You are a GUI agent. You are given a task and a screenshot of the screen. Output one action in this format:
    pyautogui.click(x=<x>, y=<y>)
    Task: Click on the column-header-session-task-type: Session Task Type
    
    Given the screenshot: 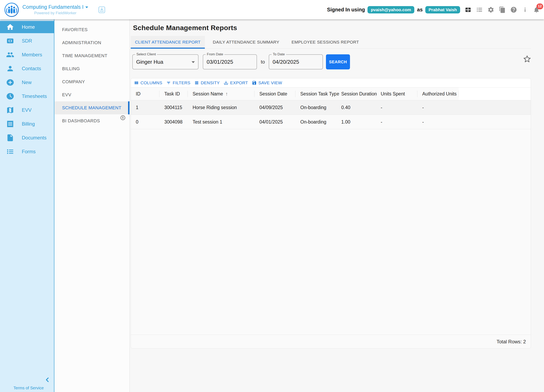 What is the action you would take?
    pyautogui.click(x=316, y=94)
    